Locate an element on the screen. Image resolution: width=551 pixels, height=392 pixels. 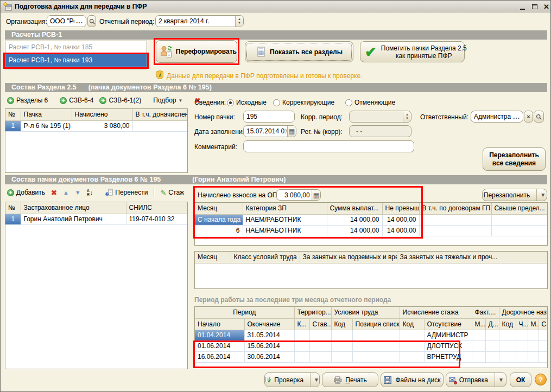
spin-down-icon: ▼ is located at coordinates (239, 23).